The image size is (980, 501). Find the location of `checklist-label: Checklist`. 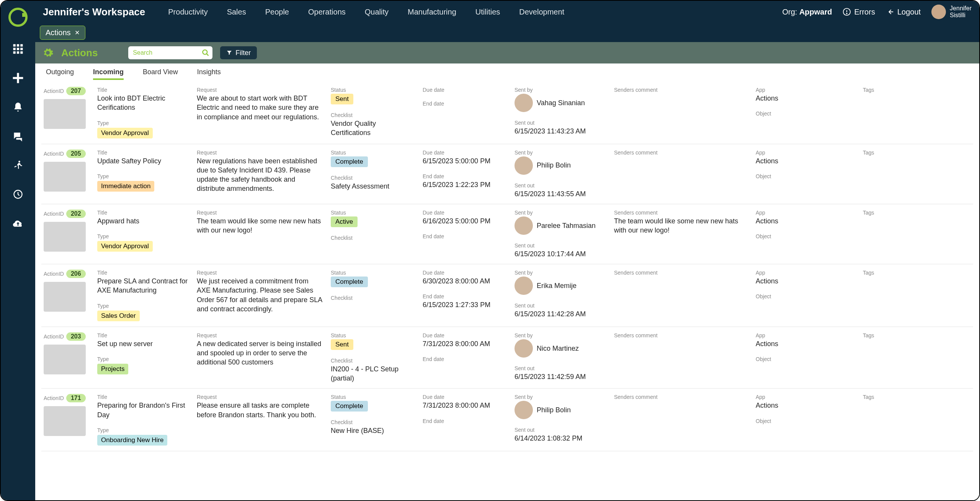

checklist-label: Checklist is located at coordinates (372, 115).